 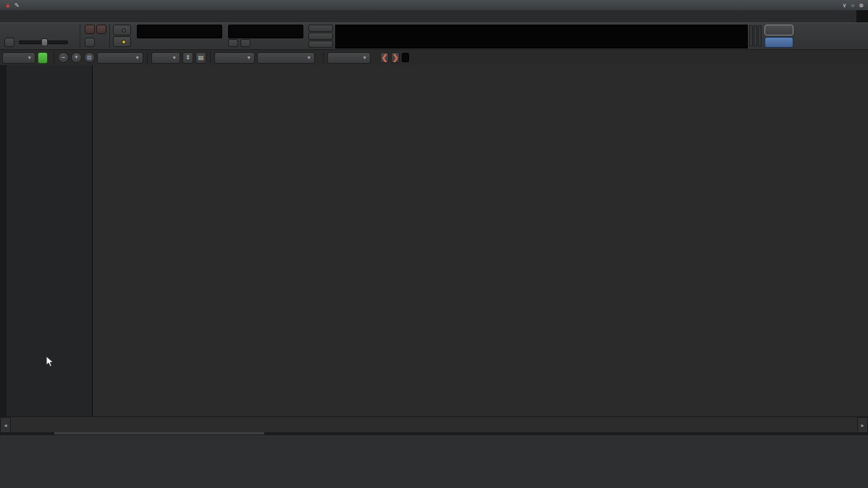 What do you see at coordinates (235, 58) in the screenshot?
I see `snap-mode-dropdown: ▼` at bounding box center [235, 58].